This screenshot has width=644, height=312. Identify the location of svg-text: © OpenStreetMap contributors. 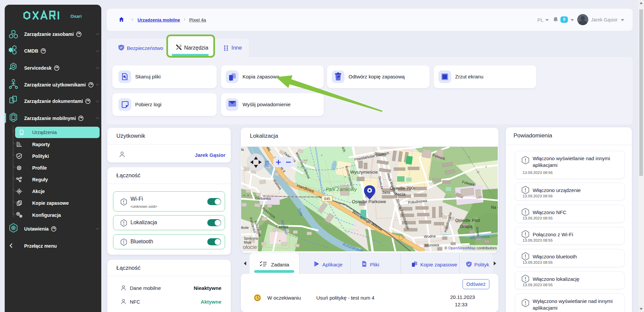
(471, 248).